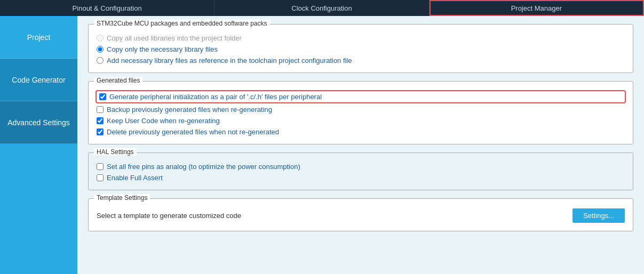 This screenshot has height=274, width=644. What do you see at coordinates (100, 178) in the screenshot?
I see `cb-full-assert-input` at bounding box center [100, 178].